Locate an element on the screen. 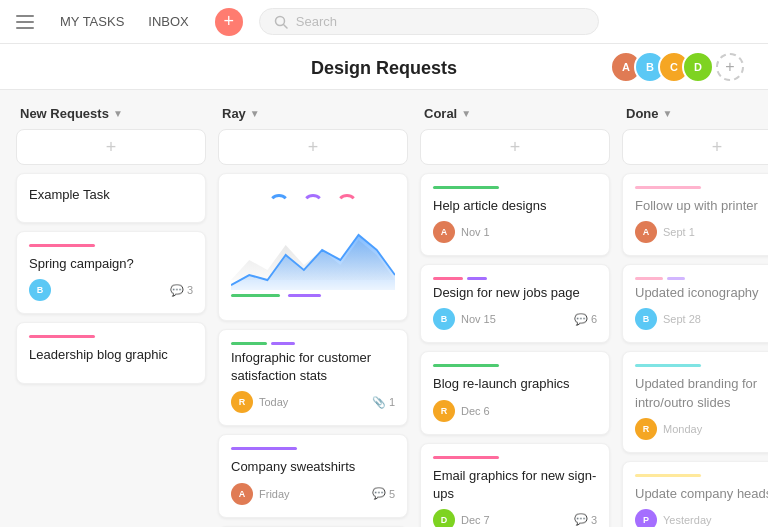 This screenshot has width=768, height=527. card-title: Follow up with printer is located at coordinates (702, 206).